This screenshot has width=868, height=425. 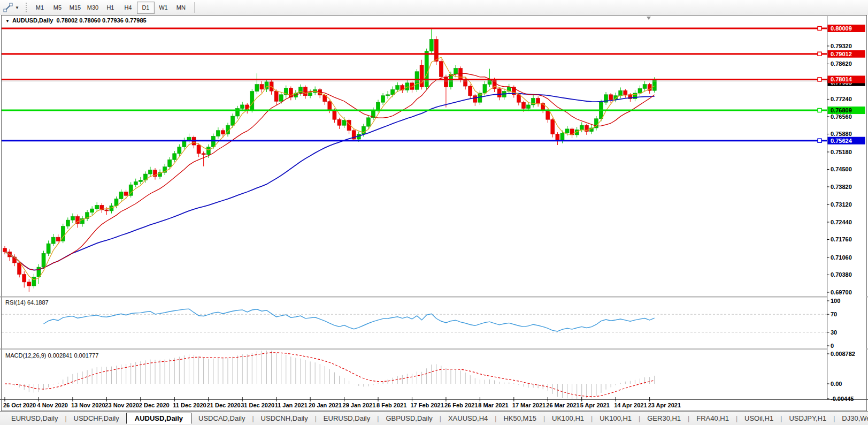 I want to click on svg-text: 17 Feb 2021, so click(x=427, y=405).